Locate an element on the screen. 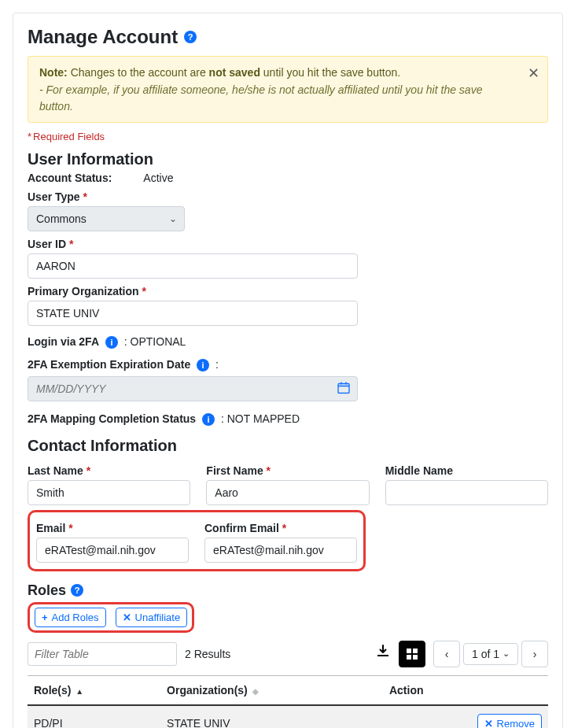 Image resolution: width=578 pixels, height=728 pixels. remove-button: ✕ Remove is located at coordinates (510, 721).